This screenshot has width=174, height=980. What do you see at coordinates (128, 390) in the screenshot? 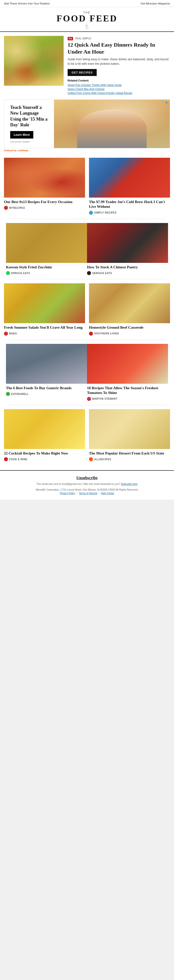
I see `article-title: 18 Recipes That Allow The Season's Fresh…` at bounding box center [128, 390].